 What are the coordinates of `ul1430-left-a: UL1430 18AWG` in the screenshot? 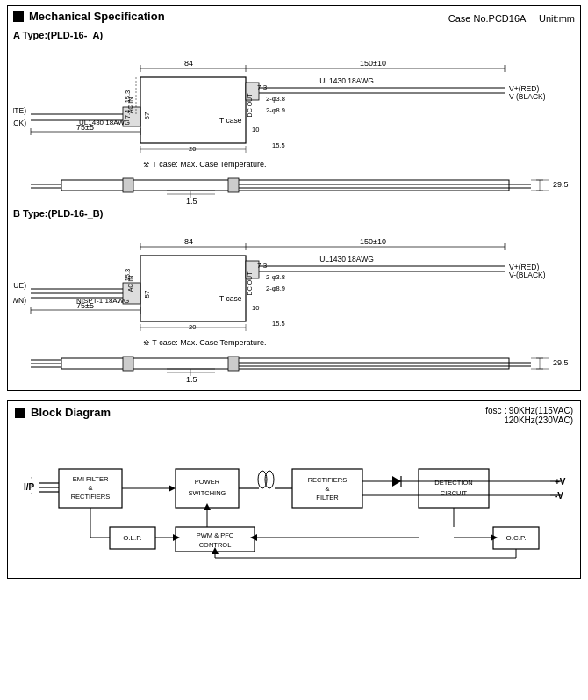 It's located at (104, 123).